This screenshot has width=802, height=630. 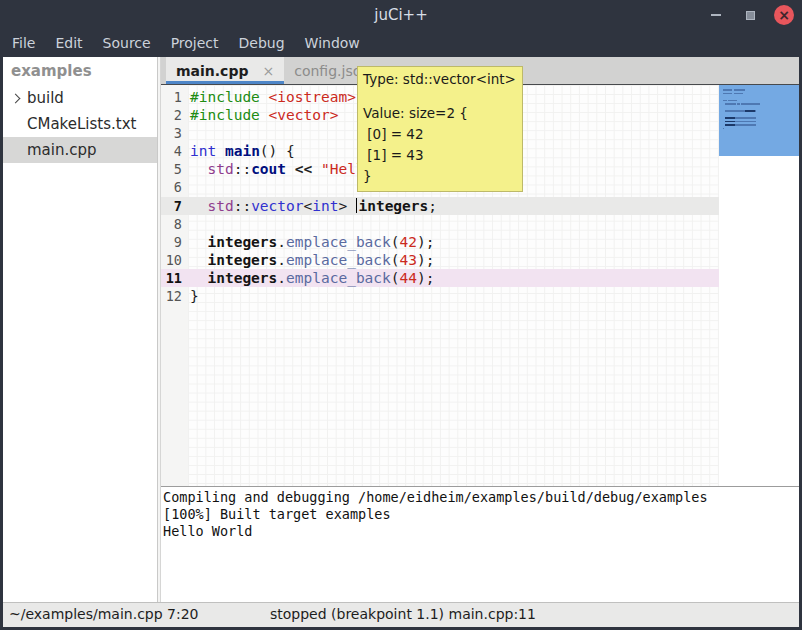 What do you see at coordinates (312, 260) in the screenshot?
I see `code-text: integers.emplace_back(43);` at bounding box center [312, 260].